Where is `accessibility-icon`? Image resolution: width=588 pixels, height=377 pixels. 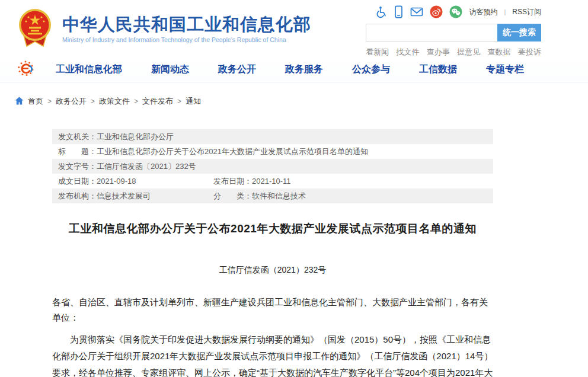
accessibility-icon is located at coordinates (381, 12).